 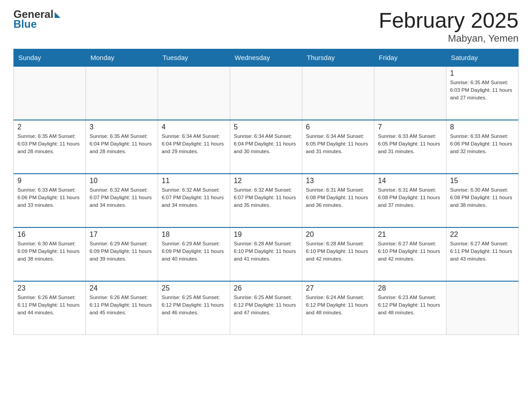 I want to click on calendar-cell: 16Sunrise: 6:30 AM Sunset: 6:09 PM Dayli…, so click(x=50, y=254).